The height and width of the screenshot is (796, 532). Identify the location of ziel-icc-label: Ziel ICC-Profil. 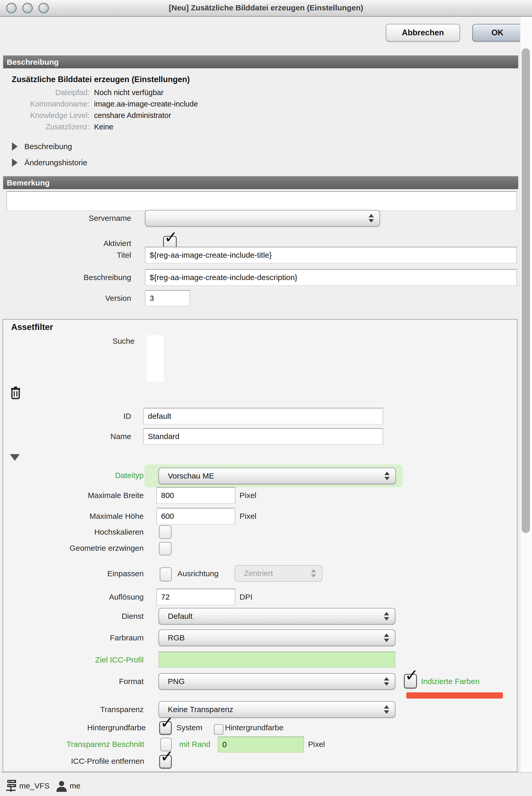
(72, 660).